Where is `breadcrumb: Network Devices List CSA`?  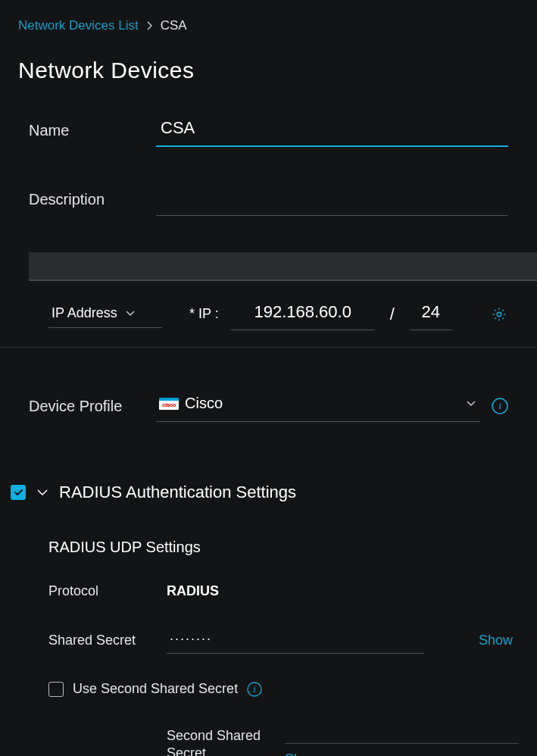
breadcrumb: Network Devices List CSA is located at coordinates (268, 17).